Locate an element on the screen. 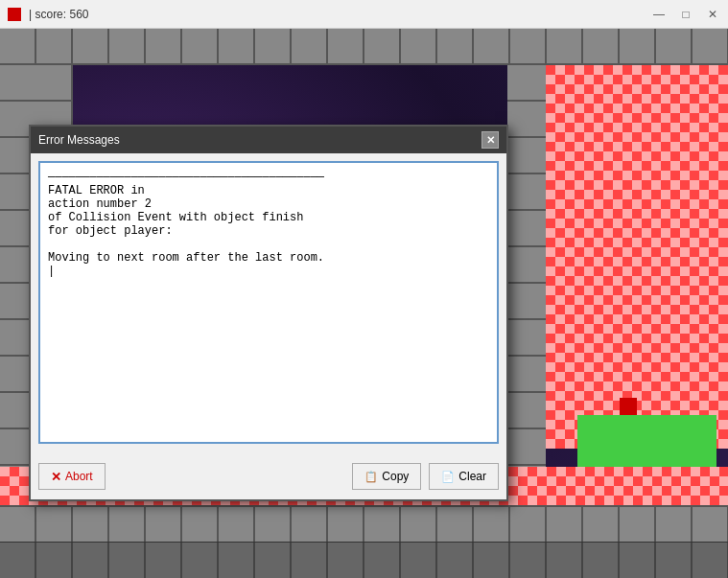 The width and height of the screenshot is (728, 578). copy-label: Copy is located at coordinates (395, 476).